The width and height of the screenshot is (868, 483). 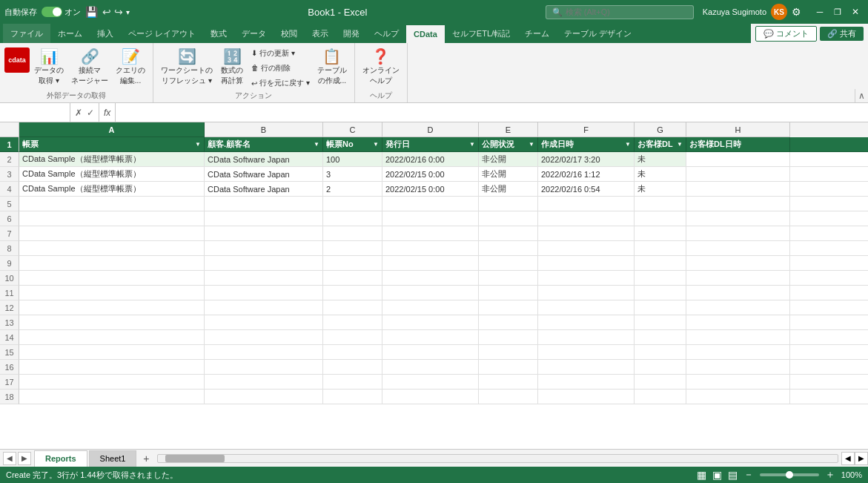 What do you see at coordinates (49, 67) in the screenshot?
I see `get-data-button: 📊 データの 取得 ▾` at bounding box center [49, 67].